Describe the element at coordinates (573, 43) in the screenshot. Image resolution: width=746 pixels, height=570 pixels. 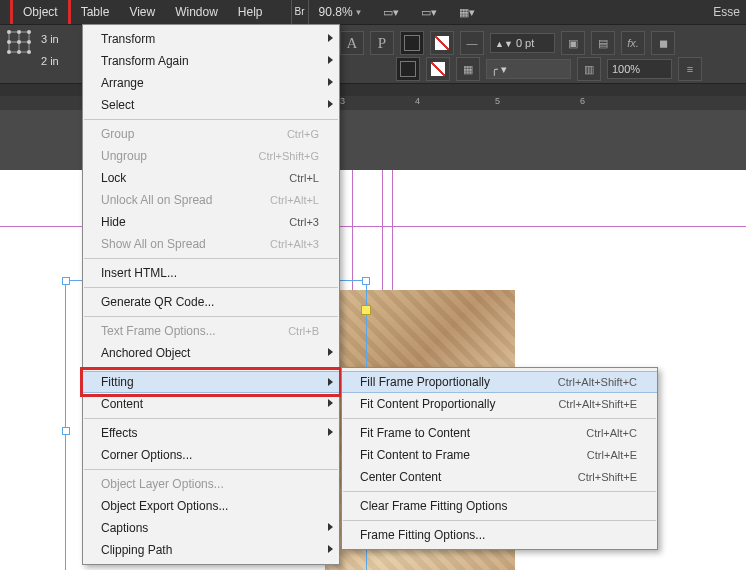
I see `text-wrap-none-icon: ▣` at that location.